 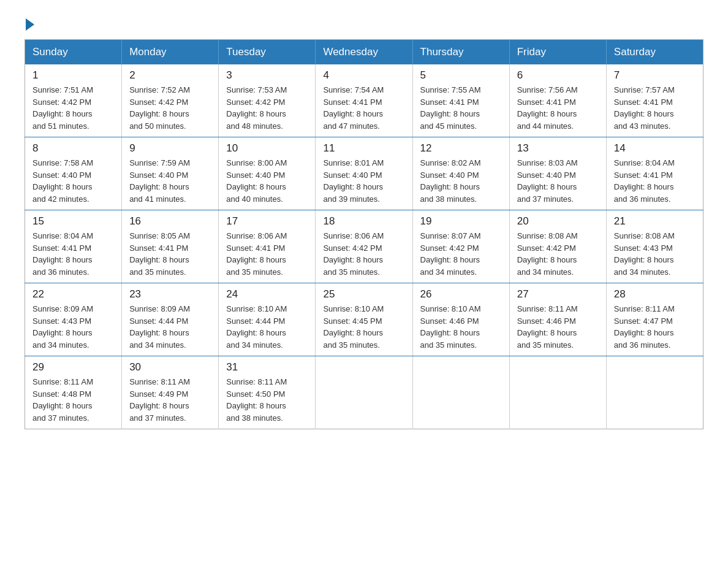 What do you see at coordinates (654, 53) in the screenshot?
I see `header-saturday: Saturday` at bounding box center [654, 53].